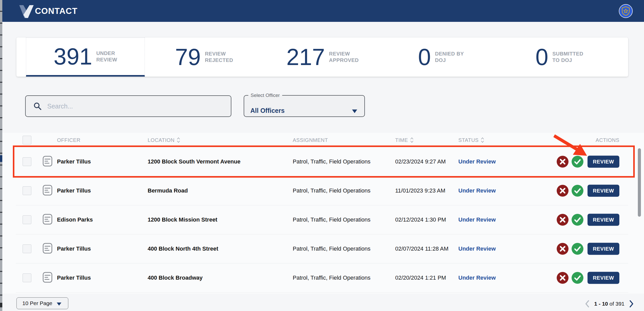 The image size is (644, 311). What do you see at coordinates (164, 140) in the screenshot?
I see `column-header-location: LOCATION` at bounding box center [164, 140].